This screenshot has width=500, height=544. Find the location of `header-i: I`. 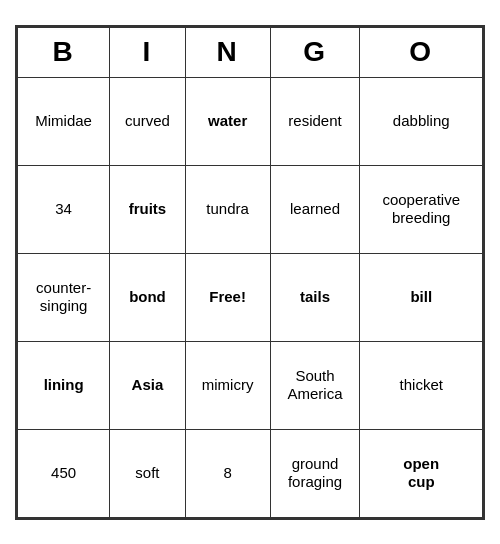

header-i: I is located at coordinates (148, 52).